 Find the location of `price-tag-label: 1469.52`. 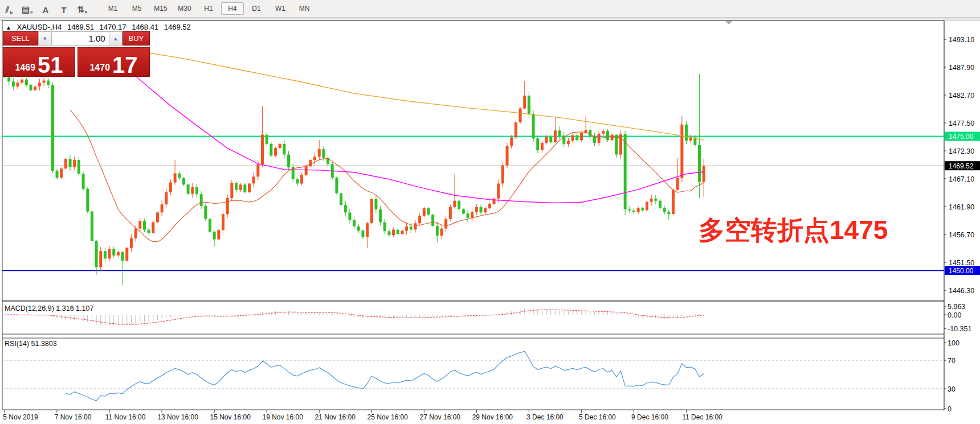

price-tag-label: 1469.52 is located at coordinates (961, 166).